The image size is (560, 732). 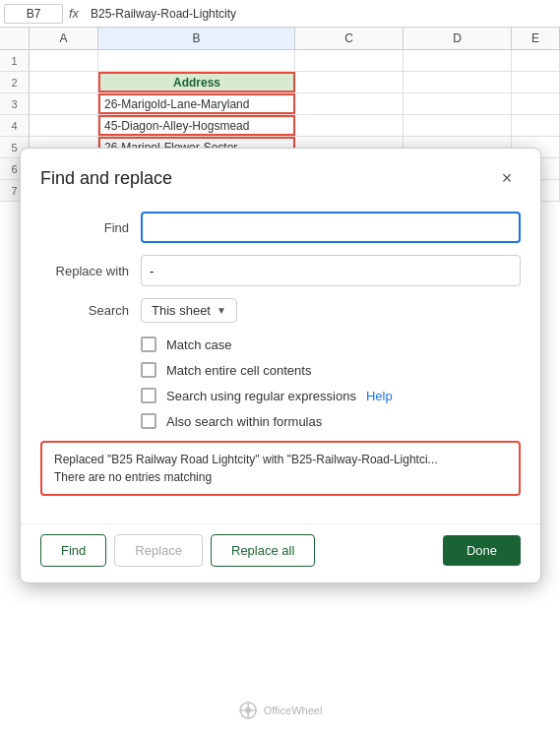 What do you see at coordinates (280, 459) in the screenshot?
I see `status-line1: Replaced "B25 Railway Road Lightcity" wi…` at bounding box center [280, 459].